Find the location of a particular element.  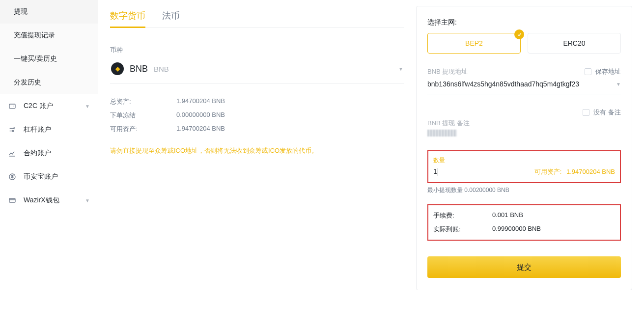

receive-value: 0.99900000 BNB is located at coordinates (517, 229).